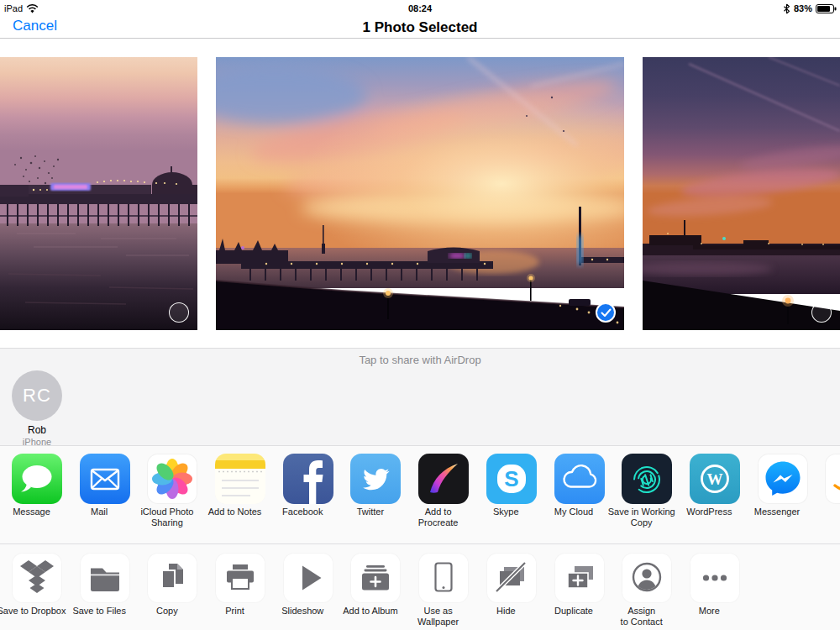 Image resolution: width=840 pixels, height=630 pixels. I want to click on airdrop-contact-rob: RC Rob iPhone, so click(37, 408).